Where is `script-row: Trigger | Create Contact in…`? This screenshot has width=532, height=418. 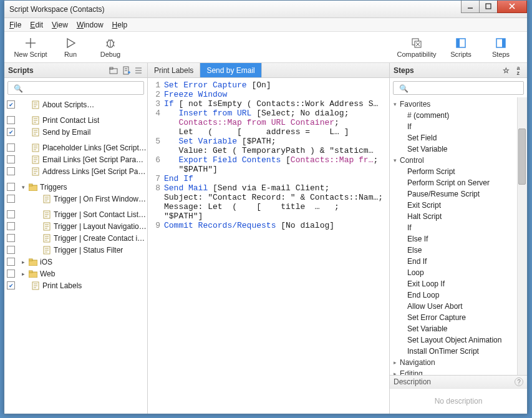
script-row: Trigger | Create Contact in… is located at coordinates (76, 238).